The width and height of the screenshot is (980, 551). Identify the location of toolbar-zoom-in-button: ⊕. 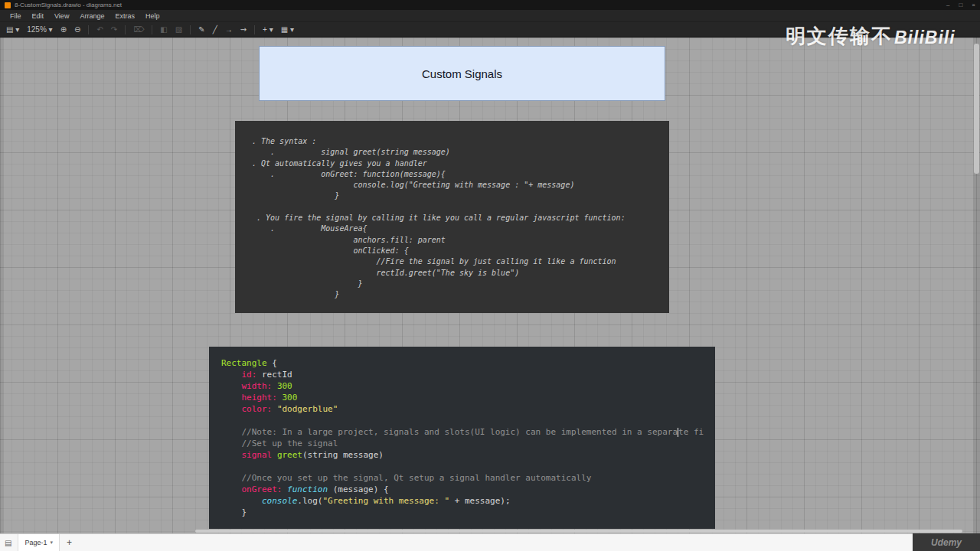
(64, 30).